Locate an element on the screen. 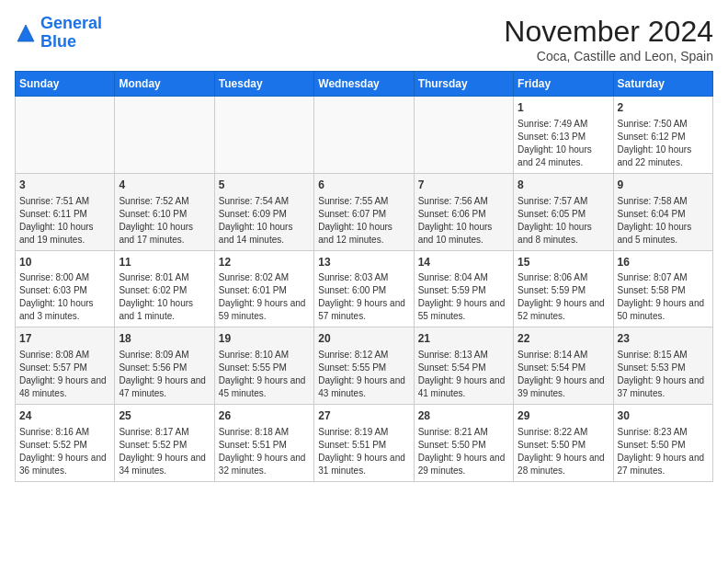 This screenshot has width=728, height=563. day-detail: Sunrise: 7:51 AM Sunset: 6:11 PM Dayligh… is located at coordinates (64, 221).